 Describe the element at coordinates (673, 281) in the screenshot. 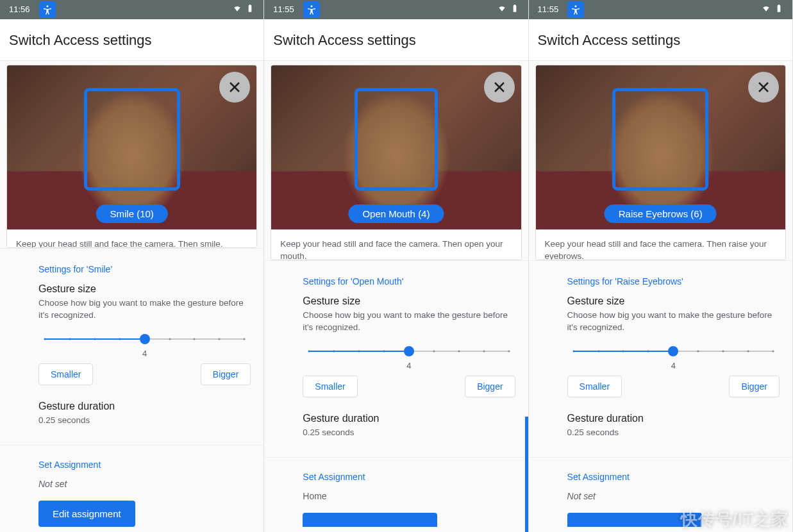

I see `section-heading: Settings for 'Raise Eyebrows'` at that location.